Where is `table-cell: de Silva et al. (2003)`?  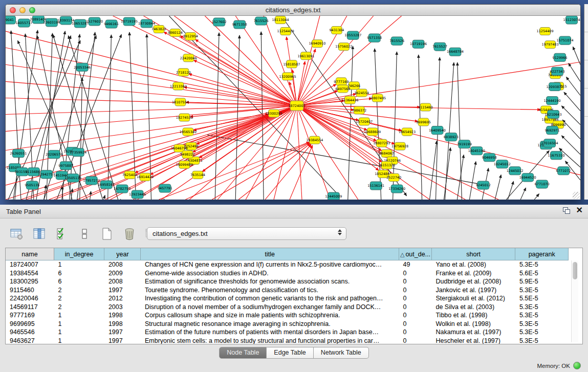
table-cell: de Silva et al. (2003) is located at coordinates (473, 307).